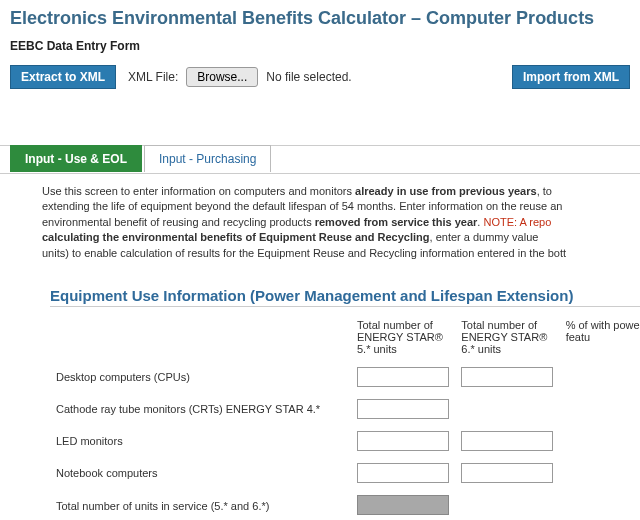 The width and height of the screenshot is (640, 520). I want to click on crt-es4-input, so click(403, 409).